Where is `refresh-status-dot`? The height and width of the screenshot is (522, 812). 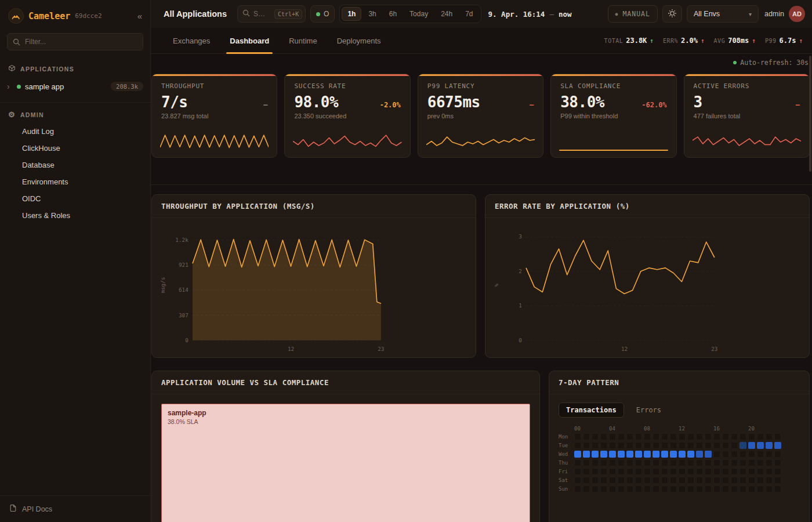 refresh-status-dot is located at coordinates (735, 63).